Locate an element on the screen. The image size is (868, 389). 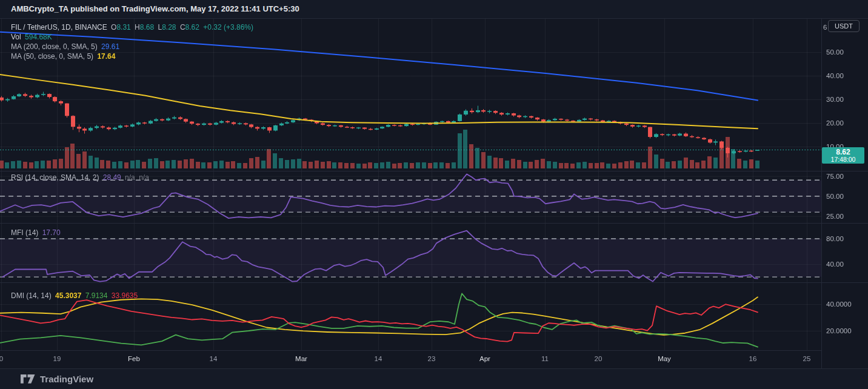
time-axis-label: Apr is located at coordinates (485, 359).